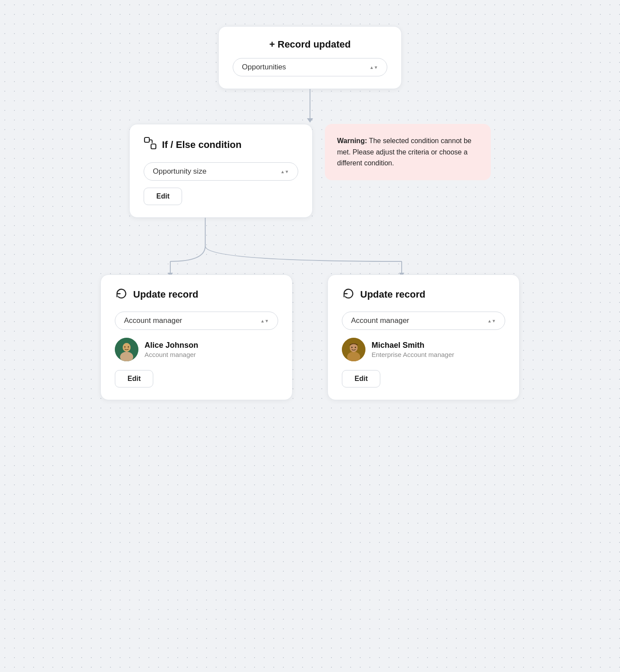  What do you see at coordinates (127, 350) in the screenshot?
I see `alice-avatar` at bounding box center [127, 350].